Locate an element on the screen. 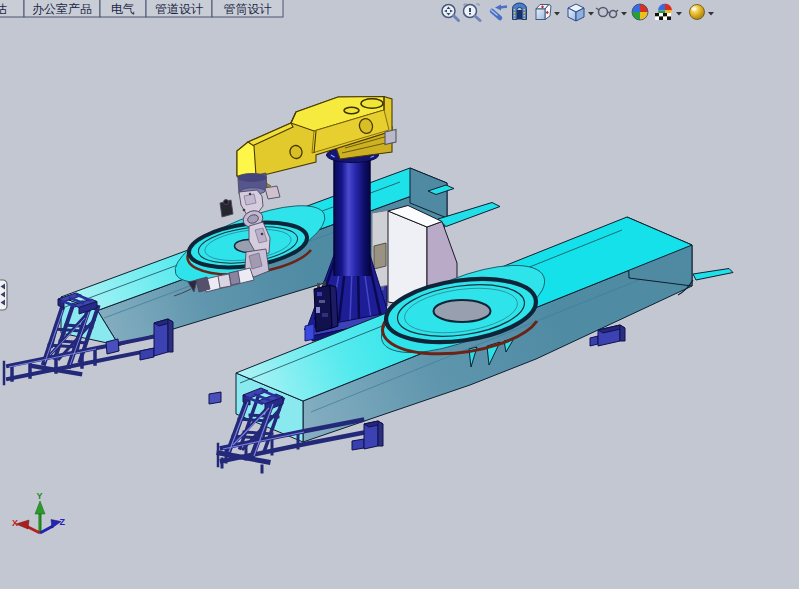 The width and height of the screenshot is (799, 589). svg-text: 电气 is located at coordinates (123, 9).